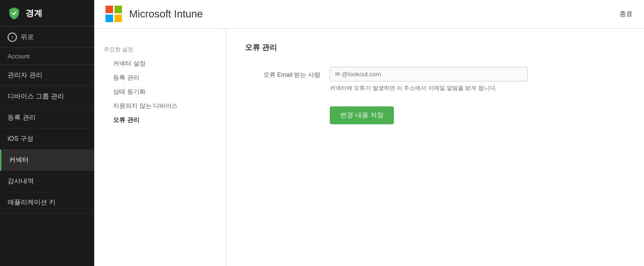 The width and height of the screenshot is (644, 266). I want to click on sidebar-item-enrollment: 등록 관리, so click(47, 118).